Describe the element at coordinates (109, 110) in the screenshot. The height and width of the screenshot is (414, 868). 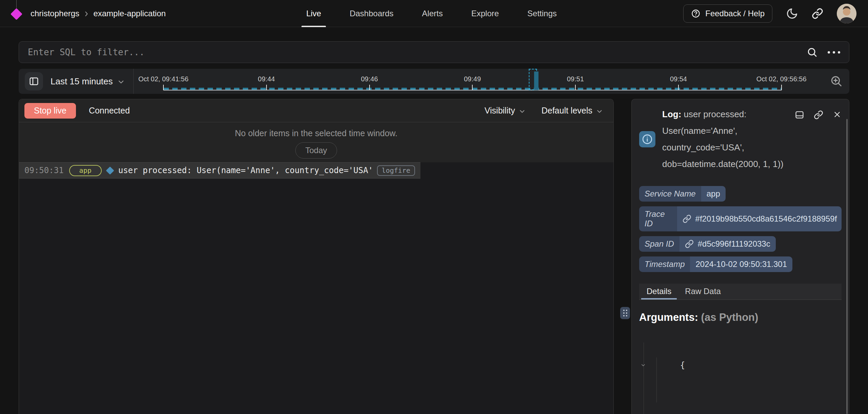
I see `connection-status: Connected` at that location.